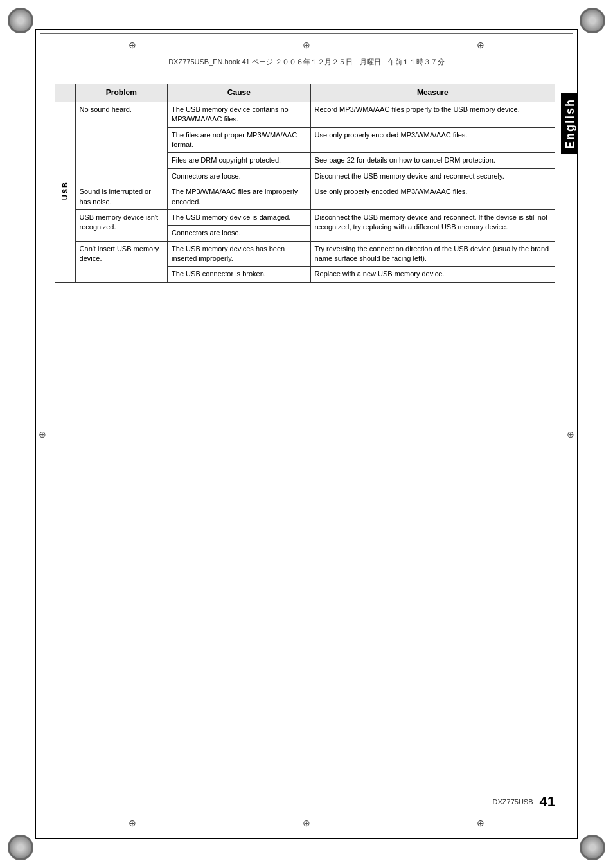  Describe the element at coordinates (569, 123) in the screenshot. I see `english-sidebar-label: English` at that location.